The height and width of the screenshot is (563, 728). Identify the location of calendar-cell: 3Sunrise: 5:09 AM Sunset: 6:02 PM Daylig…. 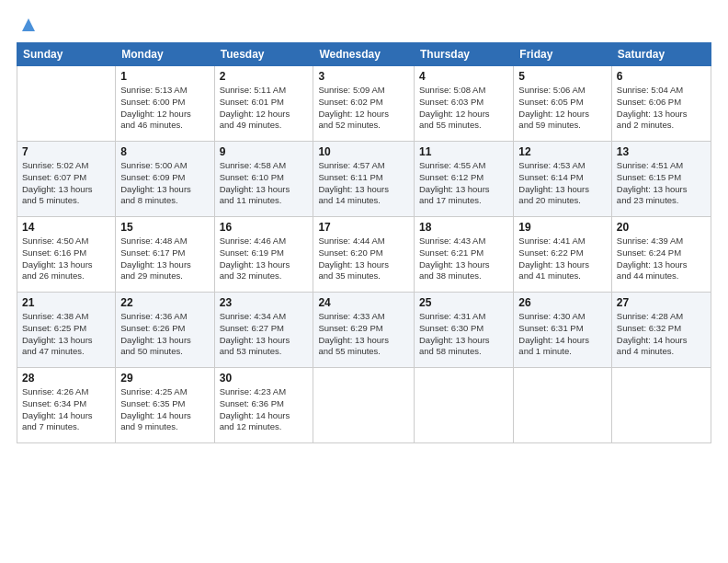
(364, 104).